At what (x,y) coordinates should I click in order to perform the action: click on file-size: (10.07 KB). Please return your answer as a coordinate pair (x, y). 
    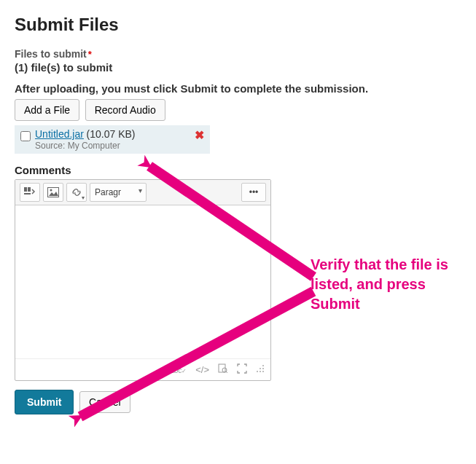
    Looking at the image, I should click on (111, 134).